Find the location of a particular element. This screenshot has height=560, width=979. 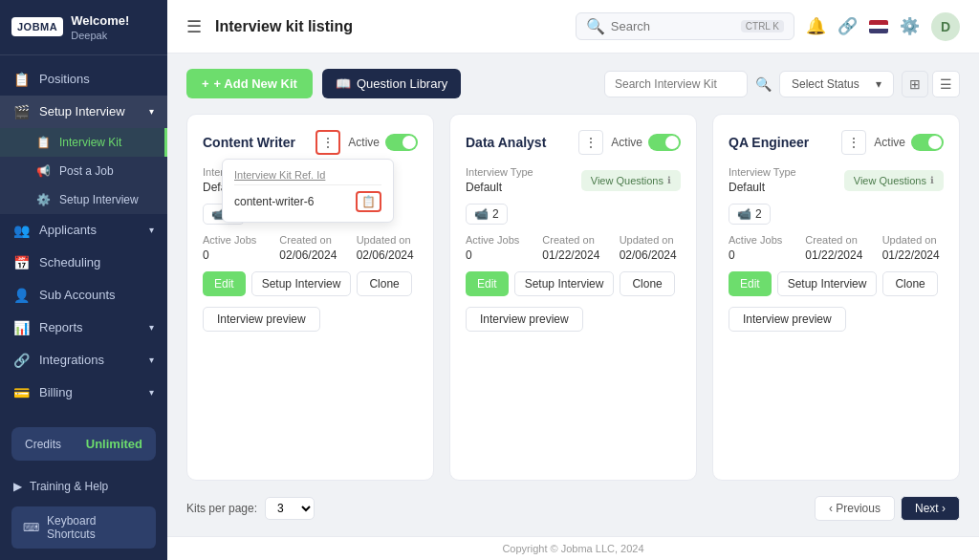

edit-button-1: Edit is located at coordinates (224, 284).